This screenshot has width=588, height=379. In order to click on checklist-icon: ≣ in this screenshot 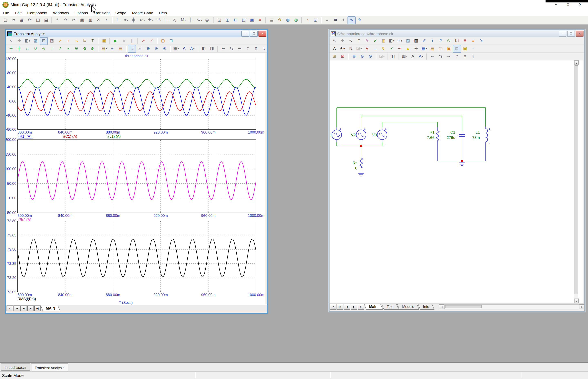, I will do `click(465, 41)`.